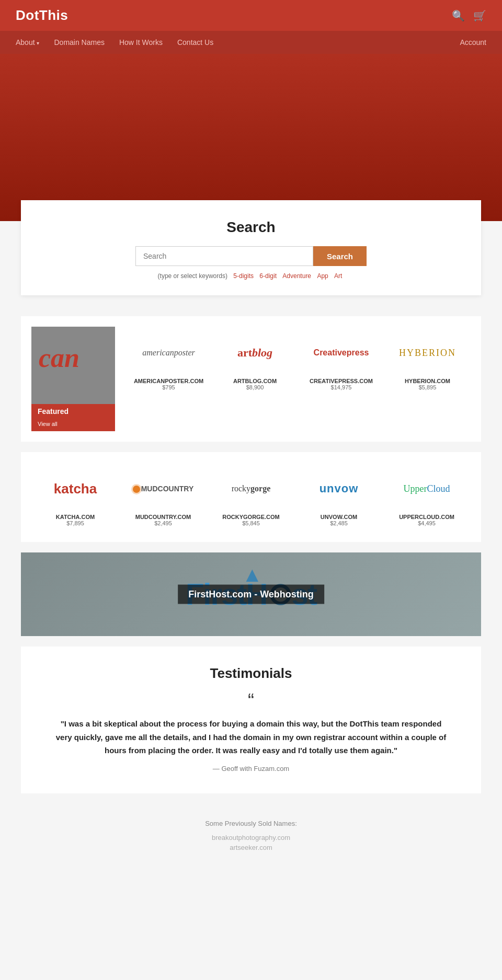  Describe the element at coordinates (251, 673) in the screenshot. I see `testimonials-title: Testimonials` at that location.